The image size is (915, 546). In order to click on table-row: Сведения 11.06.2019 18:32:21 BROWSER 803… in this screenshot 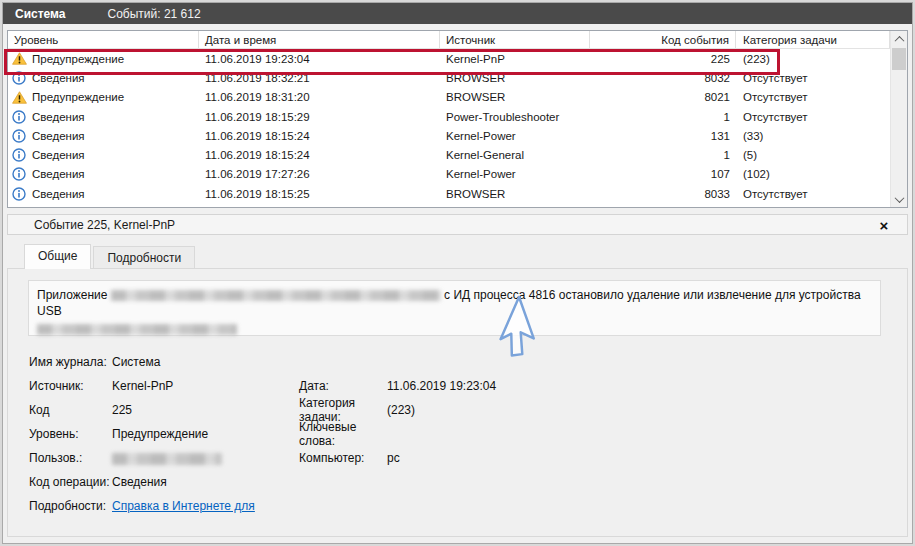, I will do `click(449, 78)`.